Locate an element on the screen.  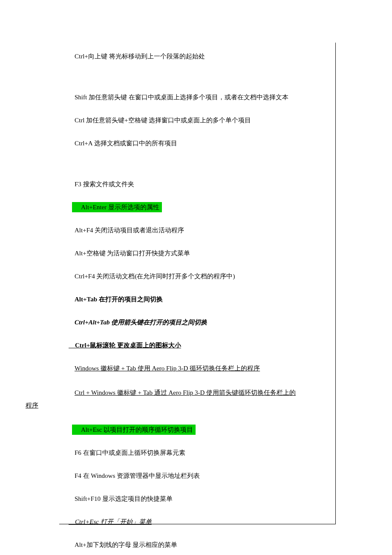
shortcut-line: Ctrl+F4 关闭活动文档(在允许同时打开多个文档的程序中) is located at coordinates (197, 276).